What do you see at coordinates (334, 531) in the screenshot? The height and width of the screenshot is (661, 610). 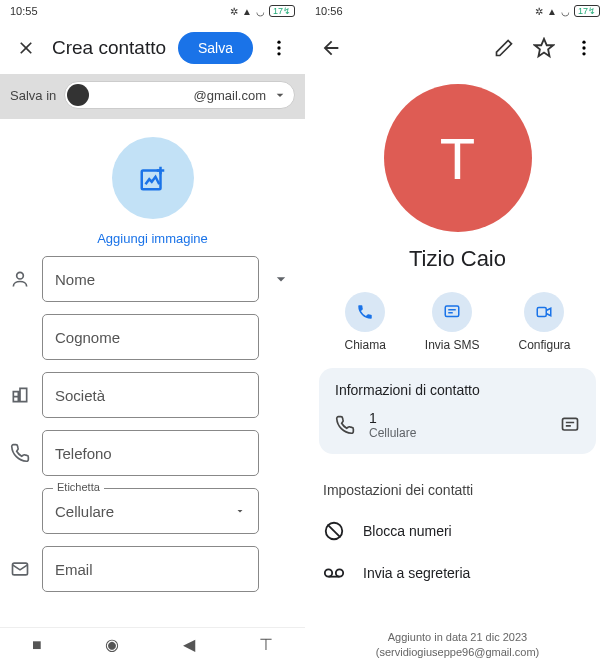 I see `block-icon` at bounding box center [334, 531].